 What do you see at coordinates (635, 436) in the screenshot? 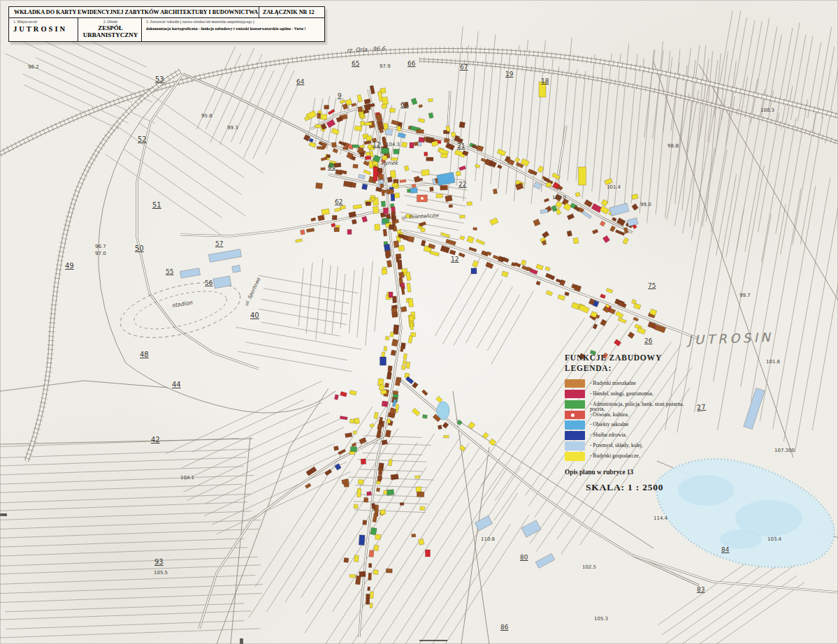
I see `legend-item: - Służba zdrowia,` at bounding box center [635, 436].